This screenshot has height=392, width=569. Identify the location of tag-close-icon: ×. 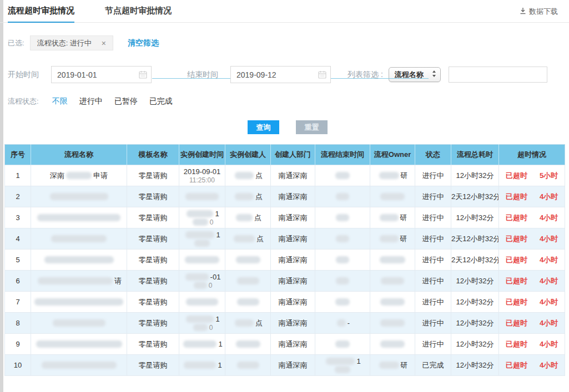
(104, 43).